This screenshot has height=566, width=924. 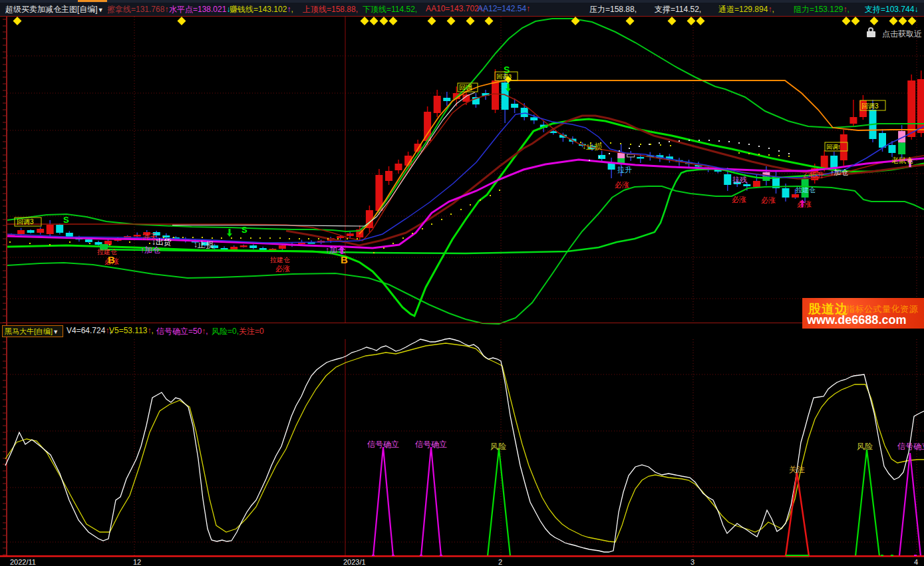 What do you see at coordinates (466, 88) in the screenshot?
I see `svg-text: 回调` at bounding box center [466, 88].